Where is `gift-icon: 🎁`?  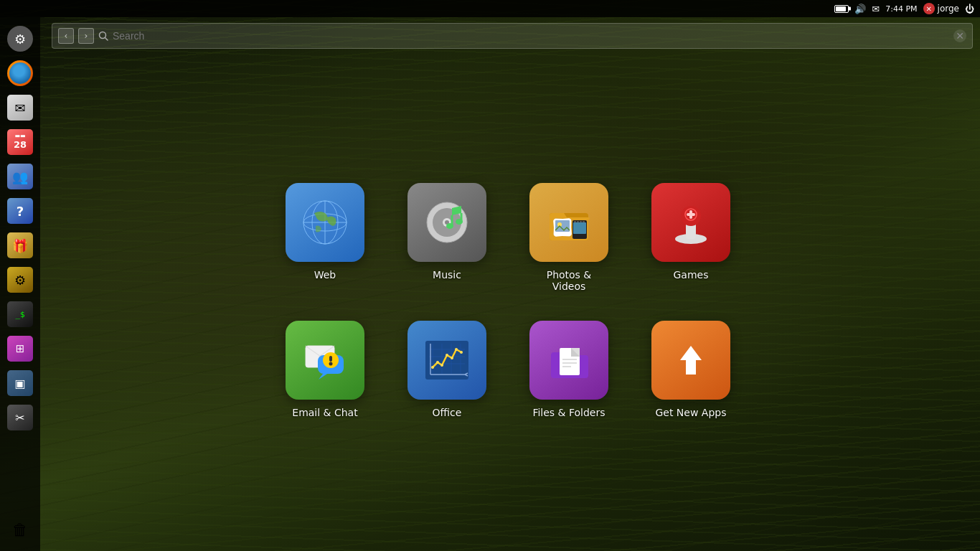 gift-icon: 🎁 is located at coordinates (20, 245).